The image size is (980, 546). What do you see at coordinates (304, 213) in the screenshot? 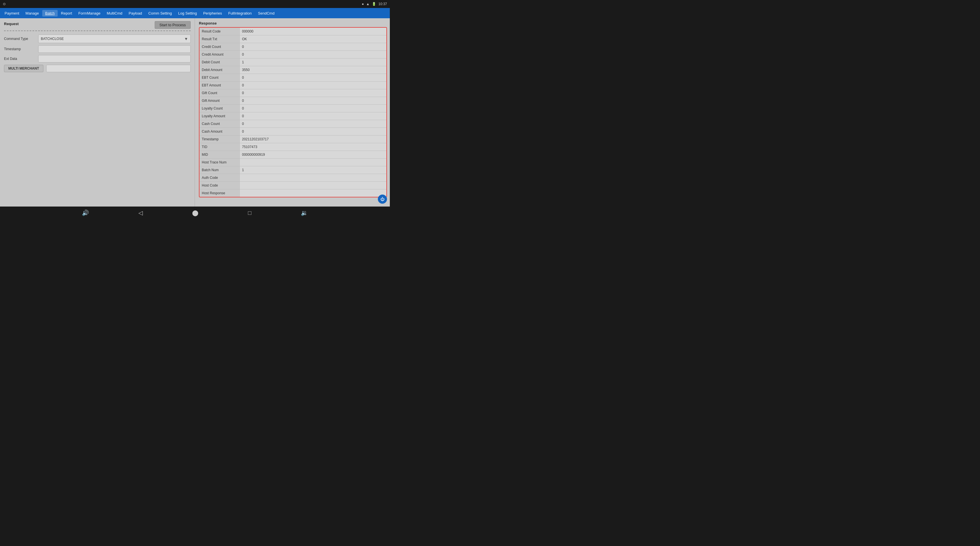
I see `sound-icon: 🔉` at bounding box center [304, 213].